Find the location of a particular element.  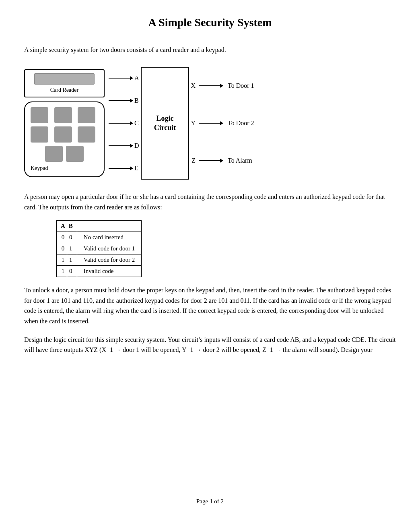

arrow-E-line is located at coordinates (121, 168).